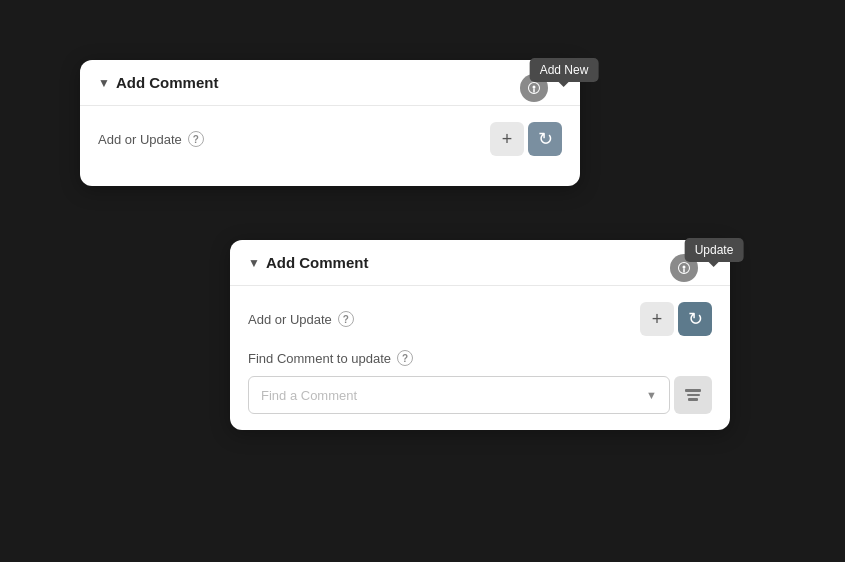  I want to click on update-button-1: ↻, so click(545, 139).